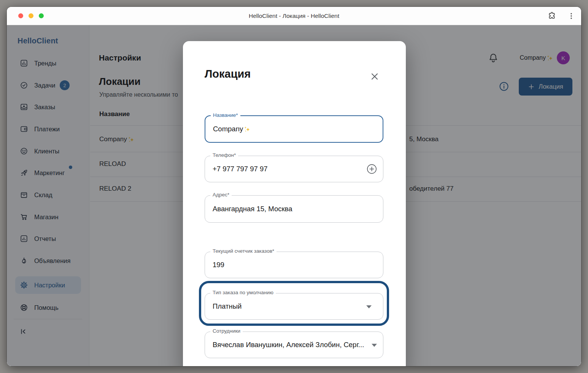  I want to click on default-order-type-select: Тип заказа по умолчанию Платный, so click(294, 306).